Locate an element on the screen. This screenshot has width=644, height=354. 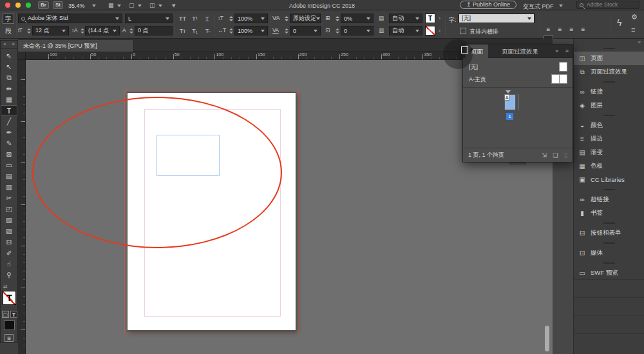
gradient-feather-tool: ▨ is located at coordinates (9, 231).